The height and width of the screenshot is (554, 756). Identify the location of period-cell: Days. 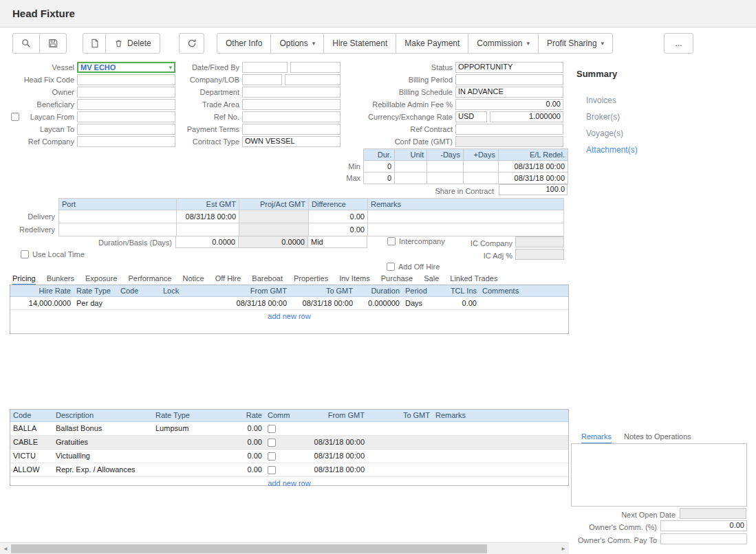
(422, 303).